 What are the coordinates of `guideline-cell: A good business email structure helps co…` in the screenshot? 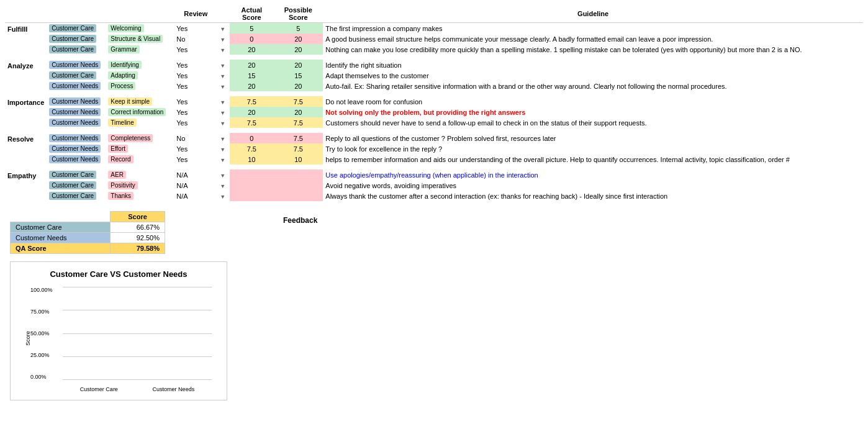 It's located at (593, 38).